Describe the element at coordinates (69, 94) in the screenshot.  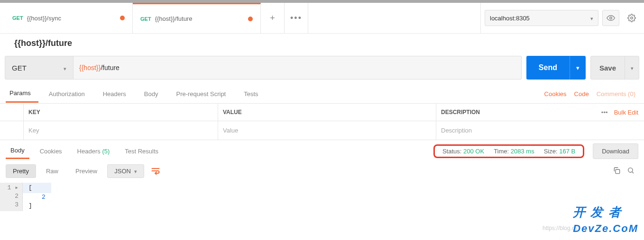
I see `tab-authorization: Authorization` at that location.